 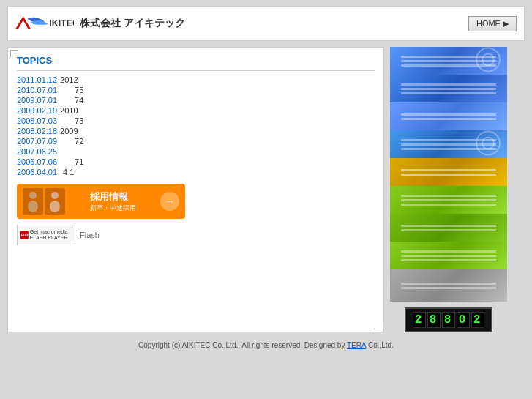 What do you see at coordinates (196, 235) in the screenshot?
I see `flash-area: Flash Get macromedia FLASH PLAYER Flash` at bounding box center [196, 235].